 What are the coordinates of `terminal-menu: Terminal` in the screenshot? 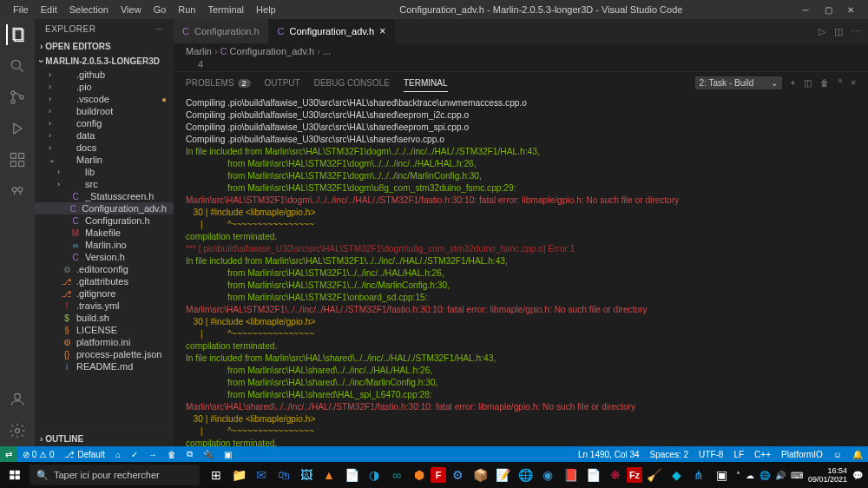 It's located at (227, 10).